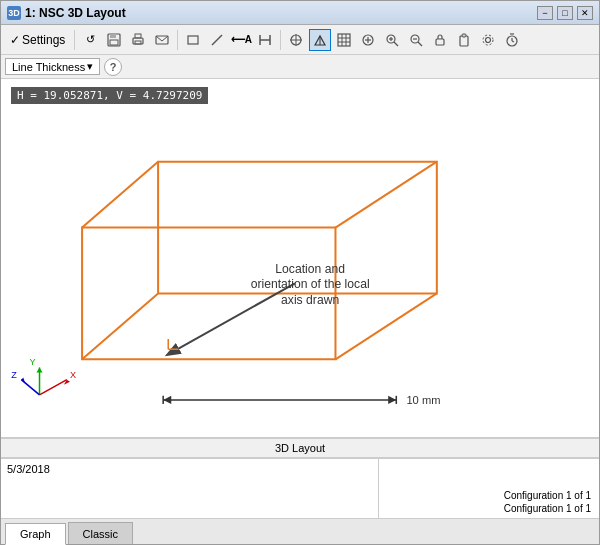 The height and width of the screenshot is (545, 600). What do you see at coordinates (110, 96) in the screenshot?
I see `coordinates-label: H = 19.052871, V = 4.7297209` at bounding box center [110, 96].